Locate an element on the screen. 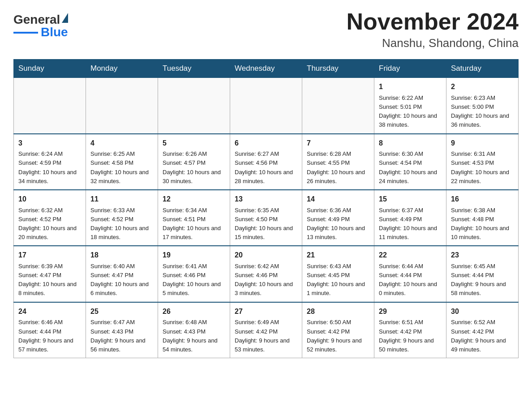 This screenshot has width=532, height=411. day-number: 24 is located at coordinates (50, 312).